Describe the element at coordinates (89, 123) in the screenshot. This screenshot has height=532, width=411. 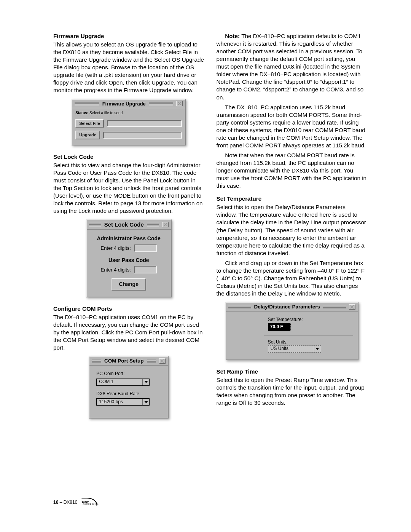
I see `select-file-button: Select File` at that location.